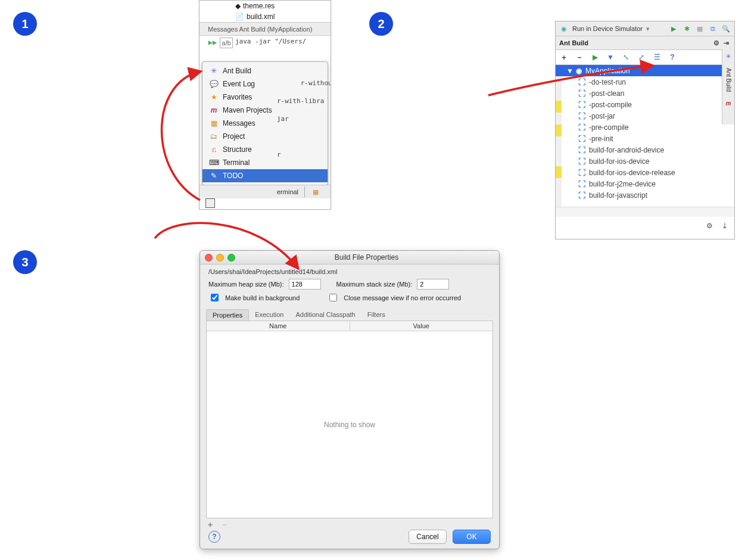 The height and width of the screenshot is (560, 745). What do you see at coordinates (657, 57) in the screenshot?
I see `properties-icon: ☰` at bounding box center [657, 57].